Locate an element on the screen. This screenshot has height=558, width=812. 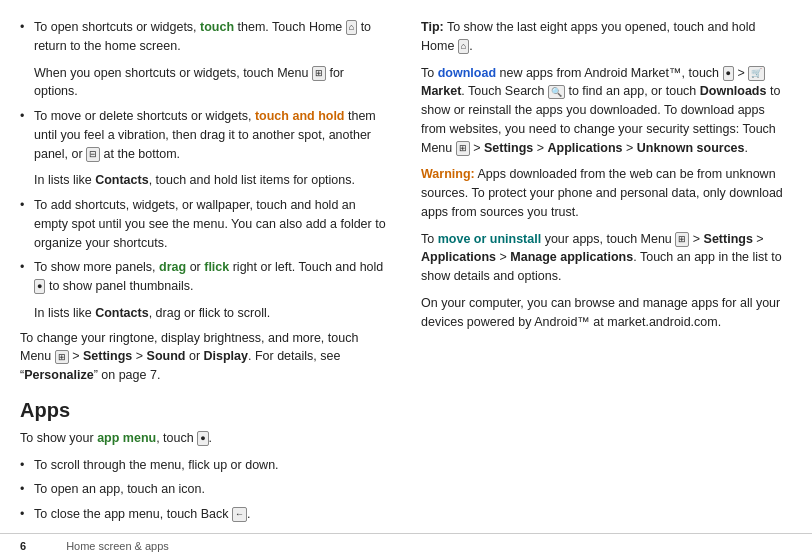
market-label: Market is located at coordinates (441, 91).